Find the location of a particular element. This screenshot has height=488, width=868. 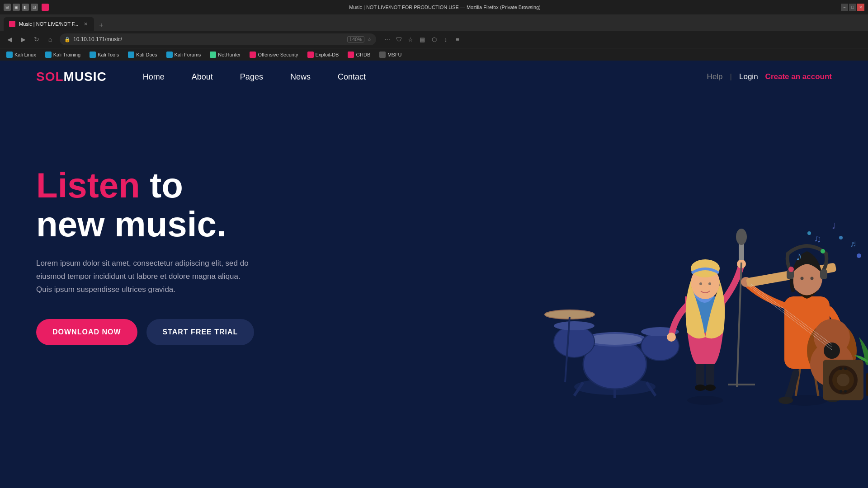

nav-home: Home is located at coordinates (154, 77).